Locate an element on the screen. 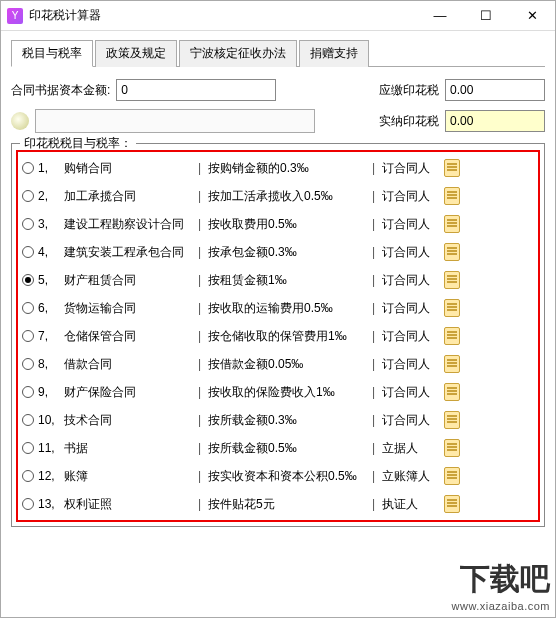 The height and width of the screenshot is (618, 556). tax-index: 9, is located at coordinates (49, 392).